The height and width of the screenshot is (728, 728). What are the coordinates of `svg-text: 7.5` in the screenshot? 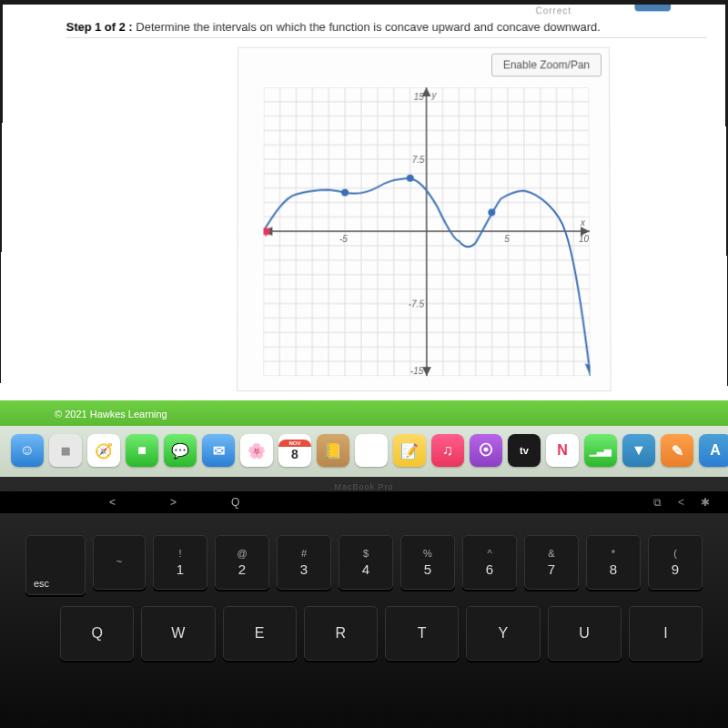 It's located at (419, 160).